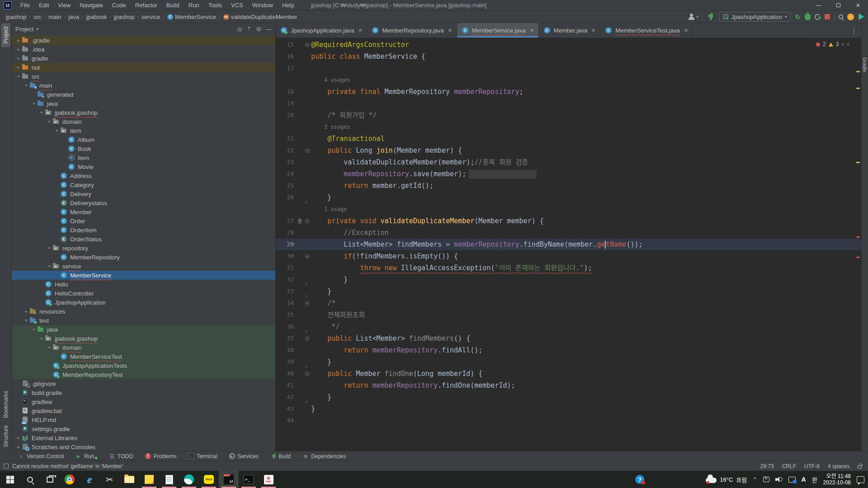 This screenshot has height=488, width=868. I want to click on tree-item-settings.gradle: settings.gradle, so click(144, 429).